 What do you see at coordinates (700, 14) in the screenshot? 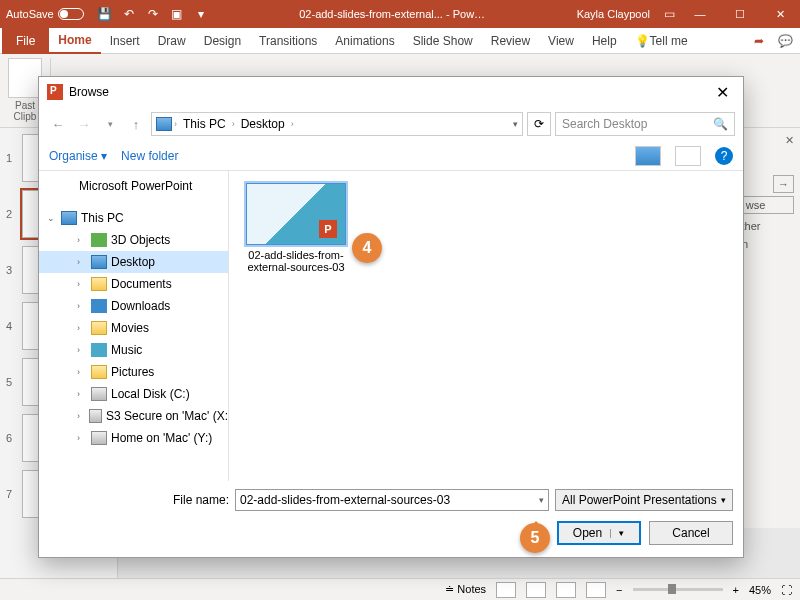
I see `minimize-button: —` at bounding box center [700, 14].